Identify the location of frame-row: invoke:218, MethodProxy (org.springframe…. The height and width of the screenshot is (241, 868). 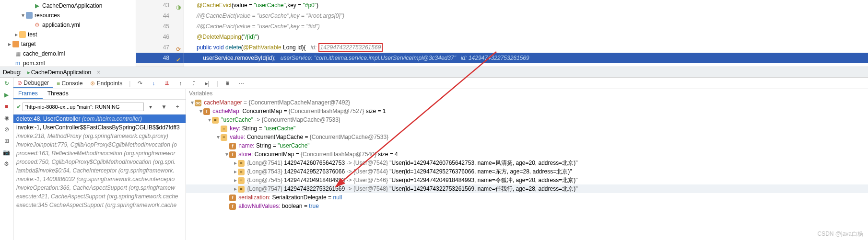
(100, 136).